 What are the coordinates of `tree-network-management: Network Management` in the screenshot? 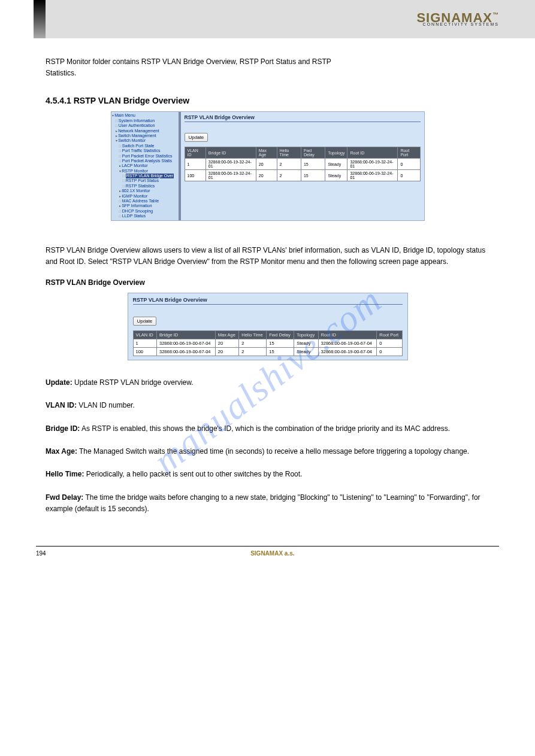 It's located at (145, 131).